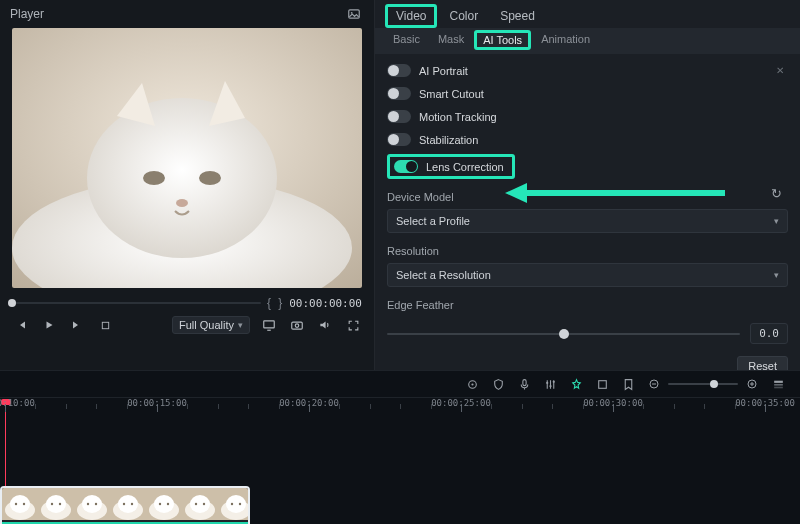 The image size is (800, 524). Describe the element at coordinates (472, 384) in the screenshot. I see `aim-icon` at that location.